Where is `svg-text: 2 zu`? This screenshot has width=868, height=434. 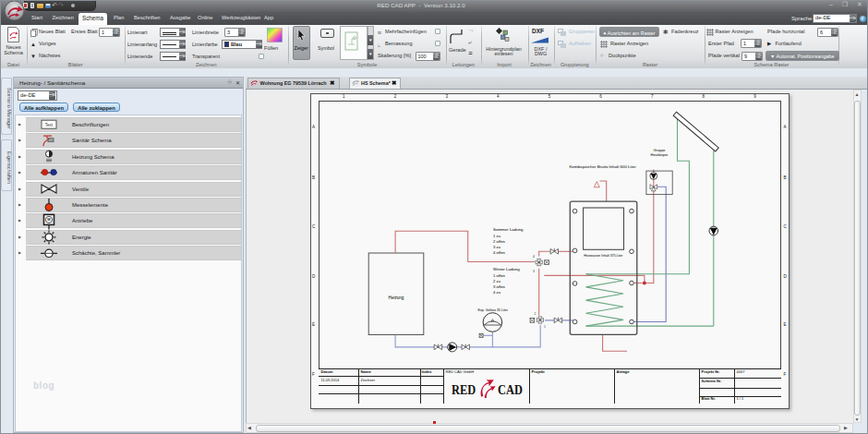
svg-text: 2 zu is located at coordinates (497, 281).